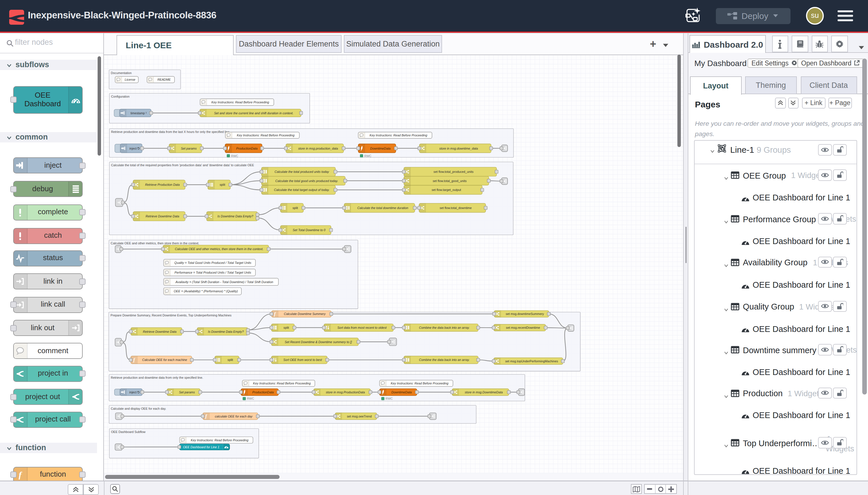  What do you see at coordinates (362, 327) in the screenshot?
I see `svg-text:Sort data from most recent to: Sort data from most recent to oldest` at bounding box center [362, 327].